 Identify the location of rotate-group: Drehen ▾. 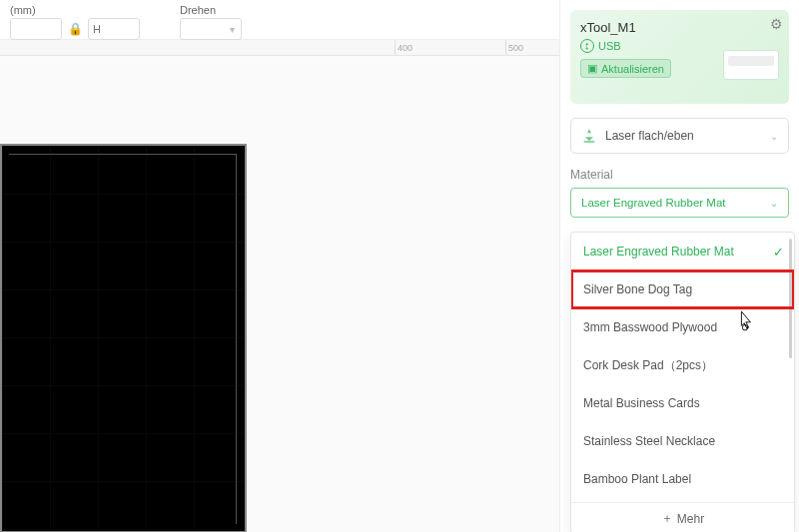
(211, 22).